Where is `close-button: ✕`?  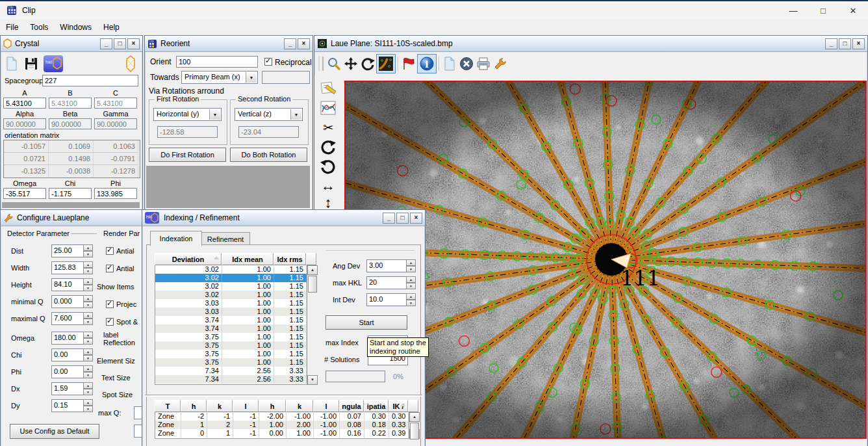
close-button: ✕ is located at coordinates (853, 10).